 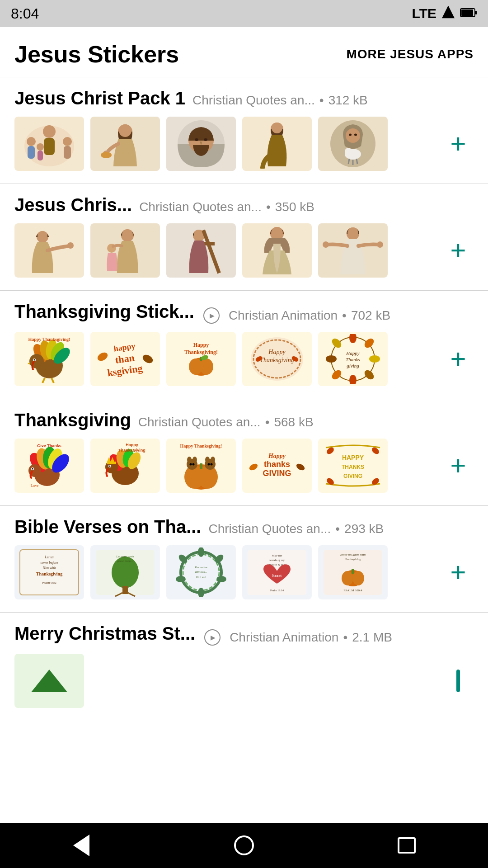 I want to click on pack-name: Merry Christmas St..., so click(x=105, y=634).